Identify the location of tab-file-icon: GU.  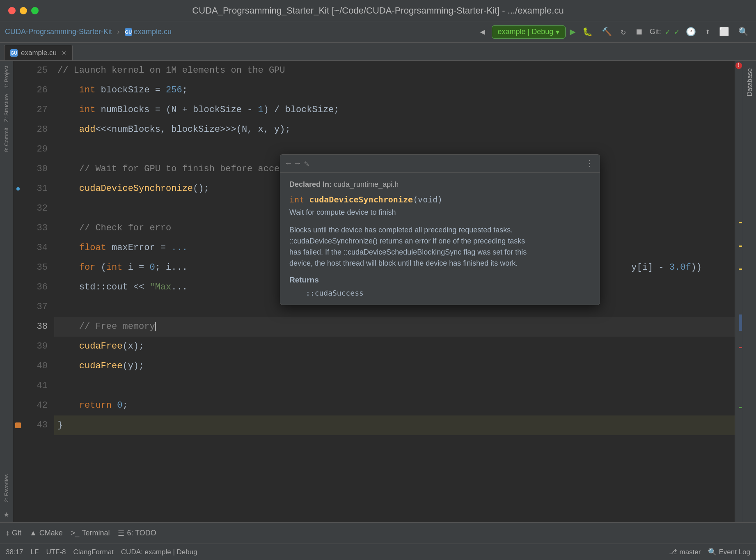
(14, 53).